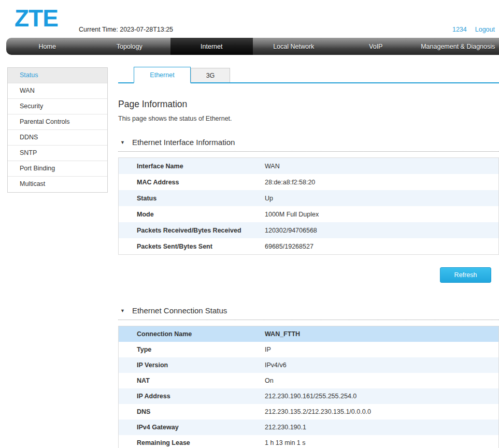 This screenshot has height=448, width=499. I want to click on row-label: Mode, so click(192, 214).